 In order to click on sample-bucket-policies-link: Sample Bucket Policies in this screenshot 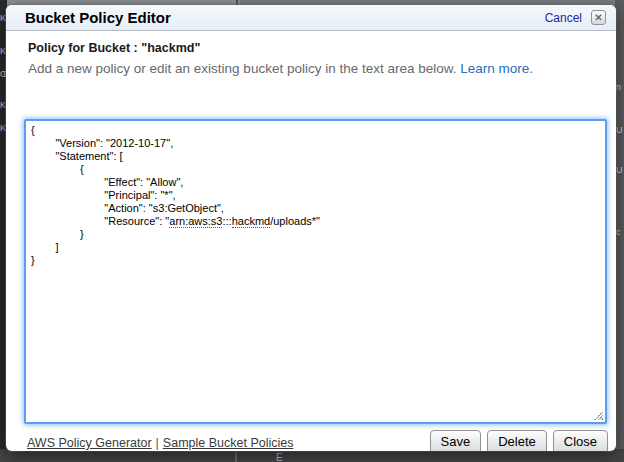, I will do `click(228, 443)`.